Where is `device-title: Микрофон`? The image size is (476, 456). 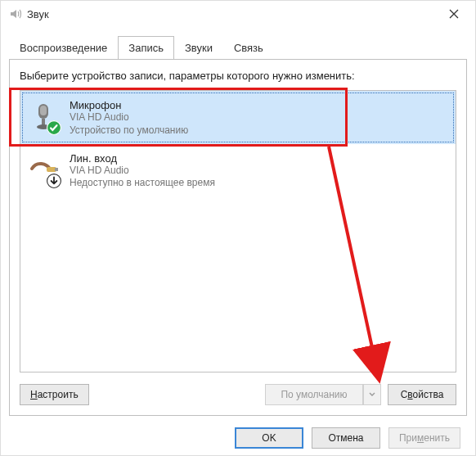 device-title: Микрофон is located at coordinates (129, 105).